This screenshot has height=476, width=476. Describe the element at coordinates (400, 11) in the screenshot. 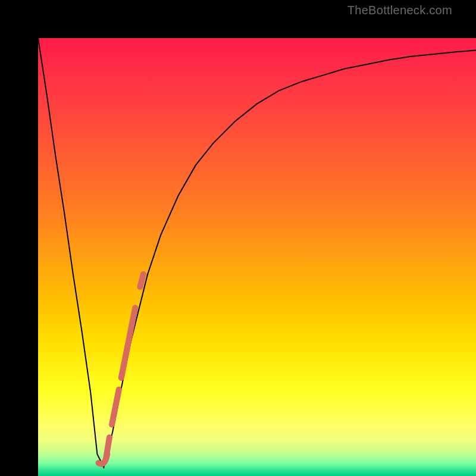

I see `watermark-text: TheBottleneck.com` at that location.